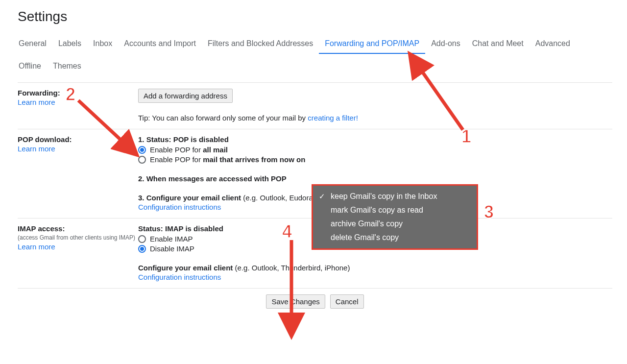 Image resolution: width=627 pixels, height=364 pixels. Describe the element at coordinates (171, 239) in the screenshot. I see `imap-radio1-label: Enable IMAP` at that location.